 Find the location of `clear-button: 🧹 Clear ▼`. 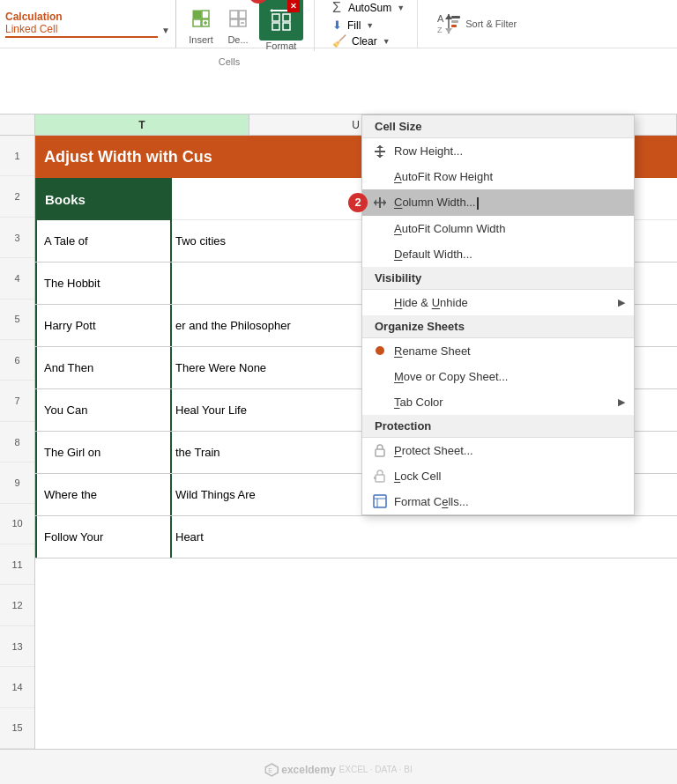

clear-button: 🧹 Clear ▼ is located at coordinates (368, 41).